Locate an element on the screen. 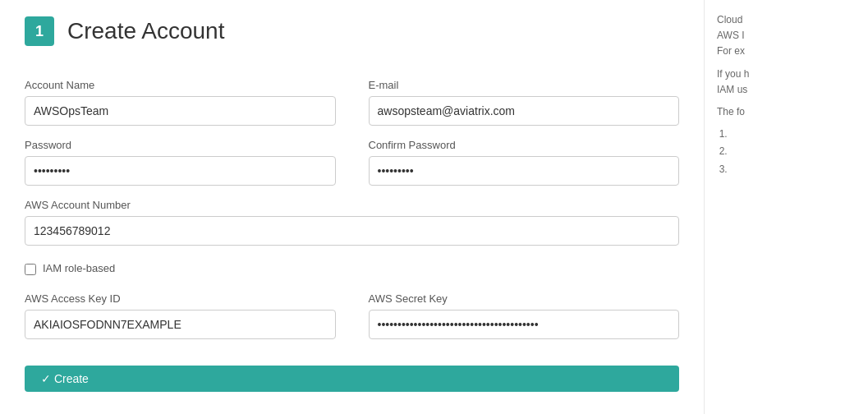  aws-access-key-label: AWS Access Key ID is located at coordinates (181, 299).